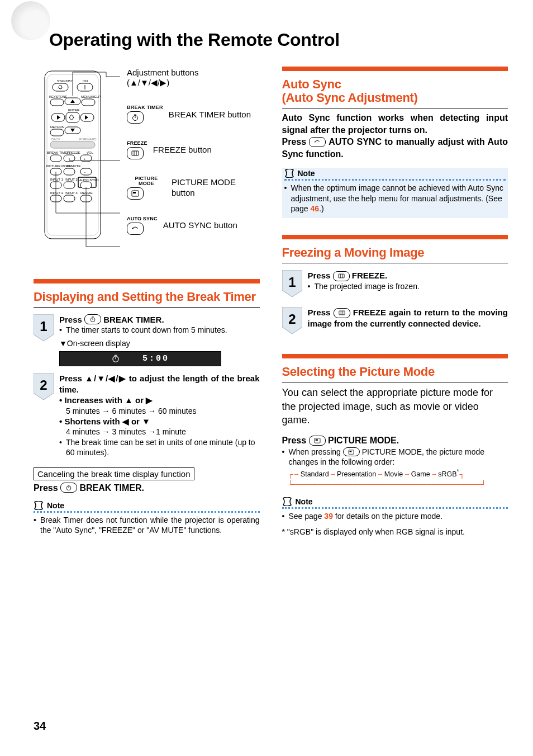  What do you see at coordinates (44, 327) in the screenshot?
I see `svg-text: 1` at bounding box center [44, 327].